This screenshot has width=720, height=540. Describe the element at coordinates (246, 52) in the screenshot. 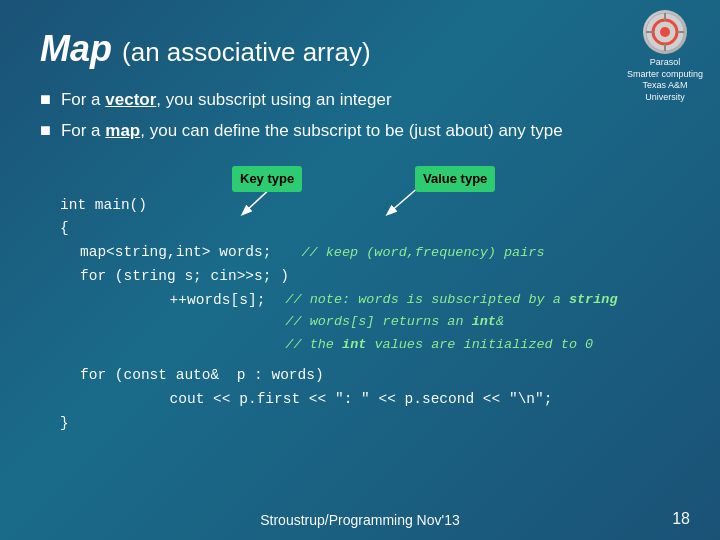

I see `title-sub: (an associative array)` at that location.